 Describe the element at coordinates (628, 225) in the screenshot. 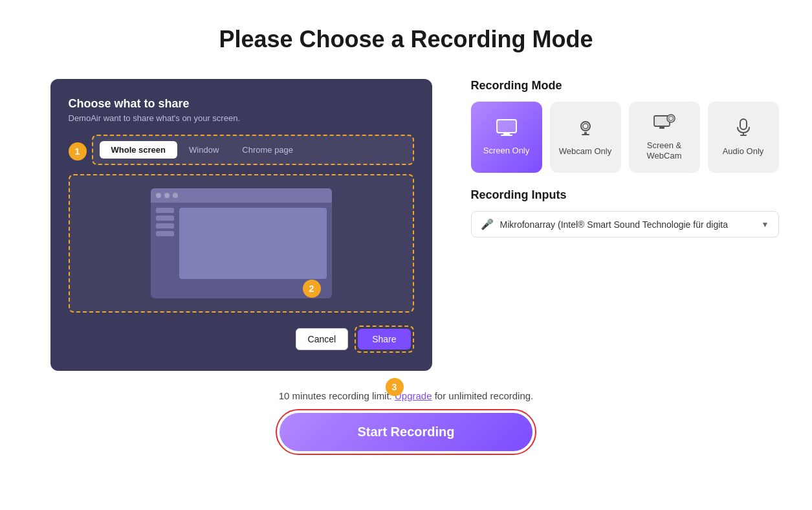

I see `microphone-label: Mikrofonarray (Intel® Smart Sound Techno…` at that location.